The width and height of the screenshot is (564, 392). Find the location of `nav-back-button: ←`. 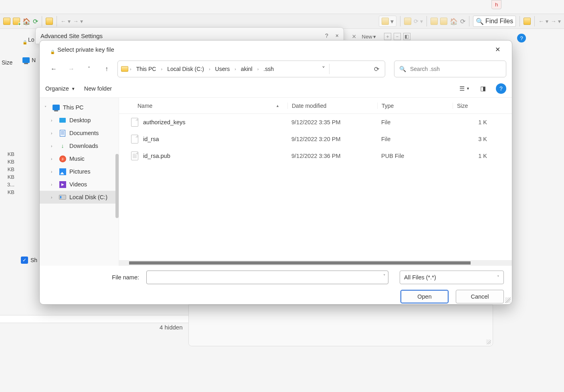

nav-back-button: ← is located at coordinates (54, 69).